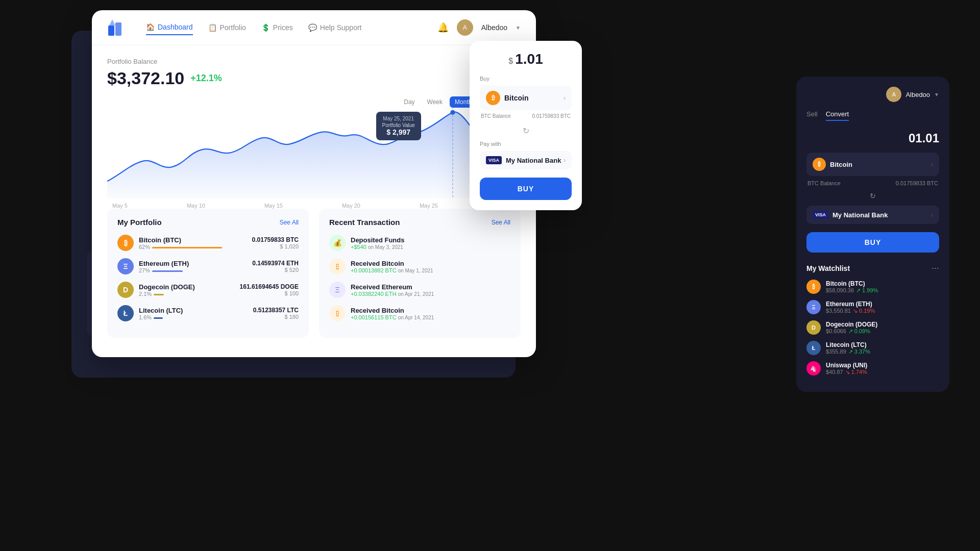 This screenshot has height=551, width=980. Describe the element at coordinates (821, 215) in the screenshot. I see `dark-visa-icon: VISA` at that location.